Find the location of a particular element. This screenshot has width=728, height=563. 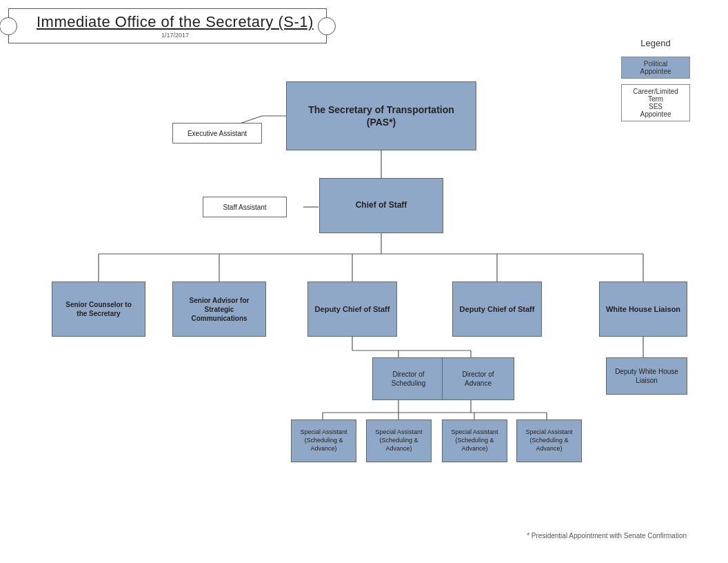

node-deputy-whl: Deputy White HouseLiaison is located at coordinates (647, 376).